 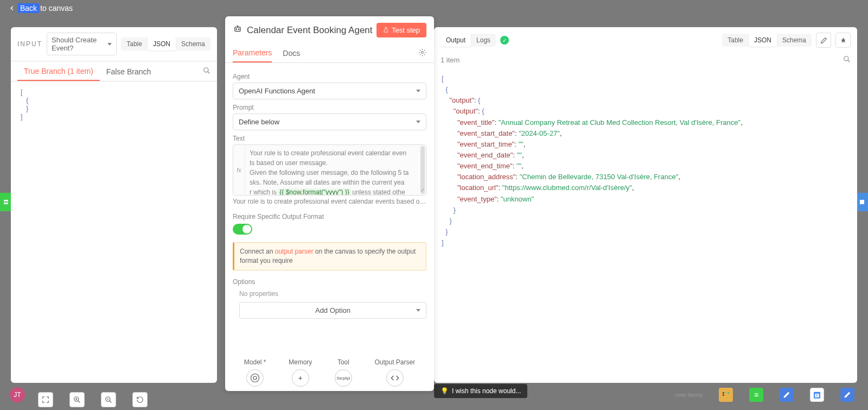 What do you see at coordinates (294, 251) in the screenshot?
I see `output-parser-link: output parser` at bounding box center [294, 251].